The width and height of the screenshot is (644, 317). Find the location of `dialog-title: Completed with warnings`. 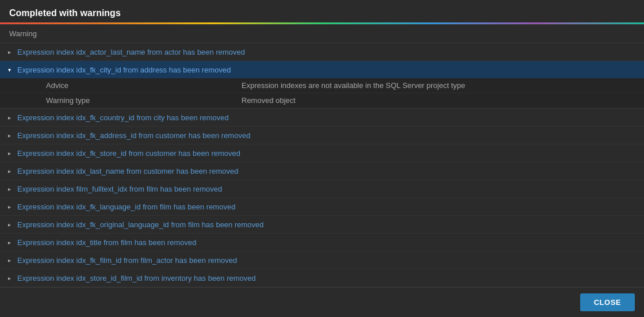

dialog-title: Completed with warnings is located at coordinates (65, 13).